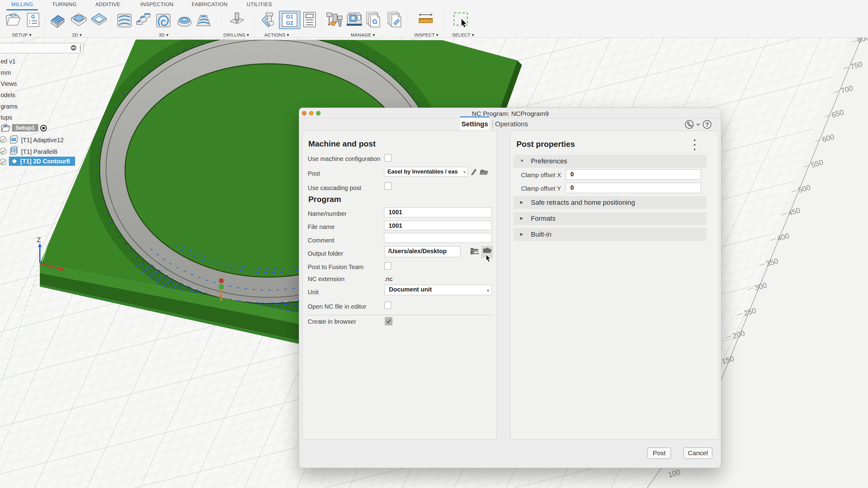 This screenshot has height=488, width=868. I want to click on svg-text: 450, so click(794, 212).